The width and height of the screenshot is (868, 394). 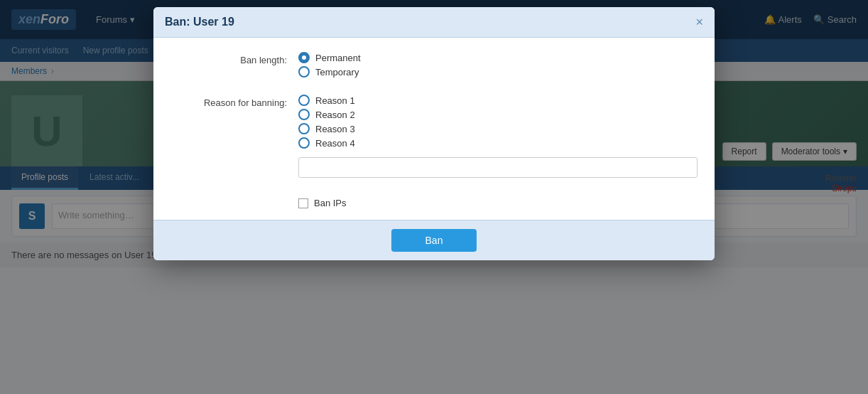 What do you see at coordinates (498, 201) in the screenshot?
I see `ban-ips-controls: Ban IPs` at bounding box center [498, 201].